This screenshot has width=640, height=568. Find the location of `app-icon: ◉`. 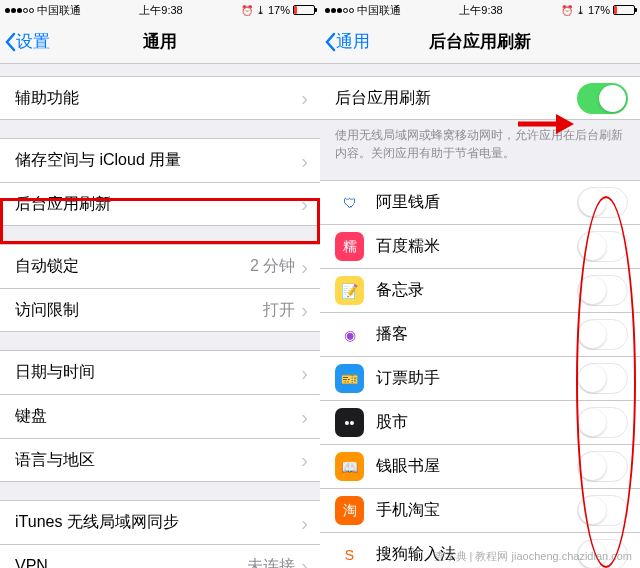

app-icon: ◉ is located at coordinates (350, 334).